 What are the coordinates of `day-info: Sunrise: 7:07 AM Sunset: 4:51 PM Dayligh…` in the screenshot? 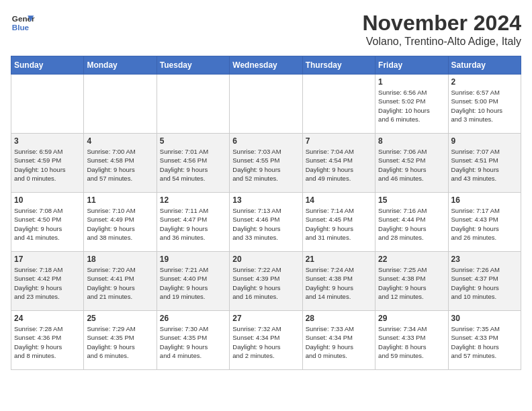 It's located at (485, 165).